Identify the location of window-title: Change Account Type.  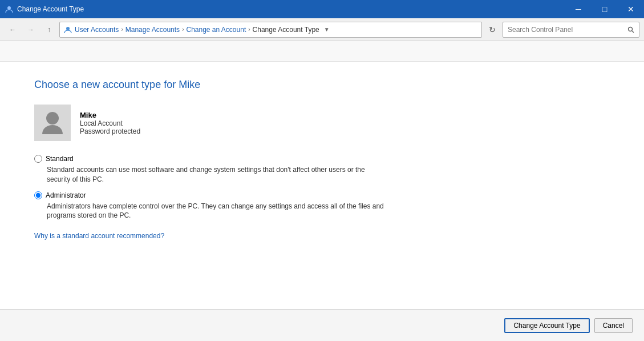
(50, 9).